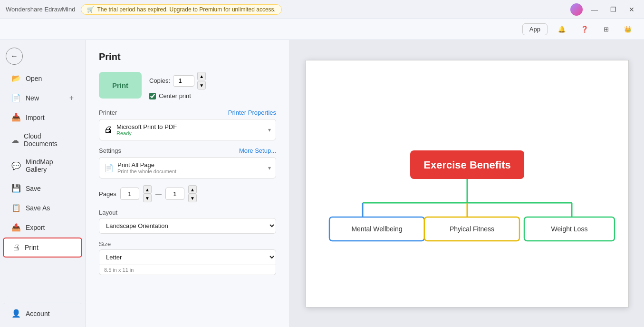 The image size is (644, 327). I want to click on settings-label: Settings, so click(110, 150).